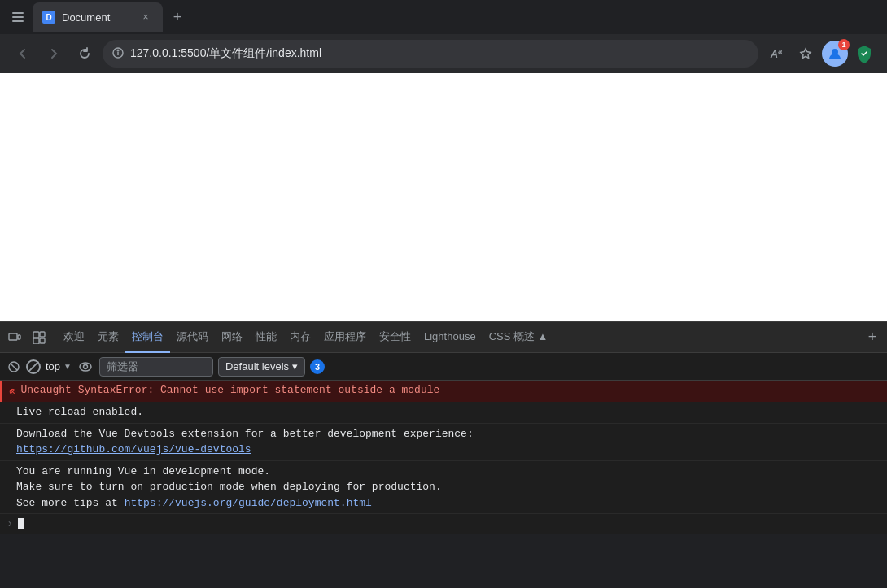 Image resolution: width=887 pixels, height=588 pixels. I want to click on read-aloud-button: Aa, so click(776, 54).